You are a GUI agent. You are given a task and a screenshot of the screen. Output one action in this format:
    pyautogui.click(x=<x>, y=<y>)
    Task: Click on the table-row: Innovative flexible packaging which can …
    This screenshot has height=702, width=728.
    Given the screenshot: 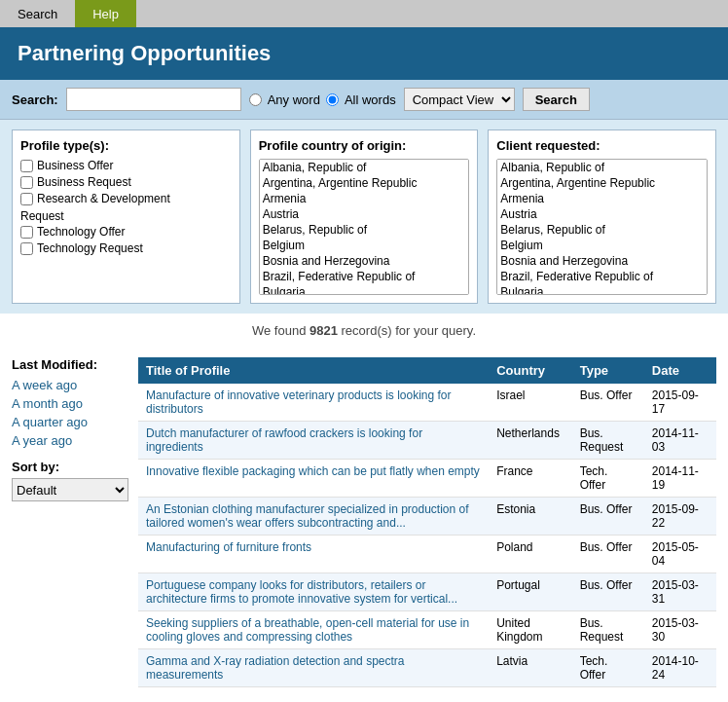 What is the action you would take?
    pyautogui.click(x=427, y=479)
    